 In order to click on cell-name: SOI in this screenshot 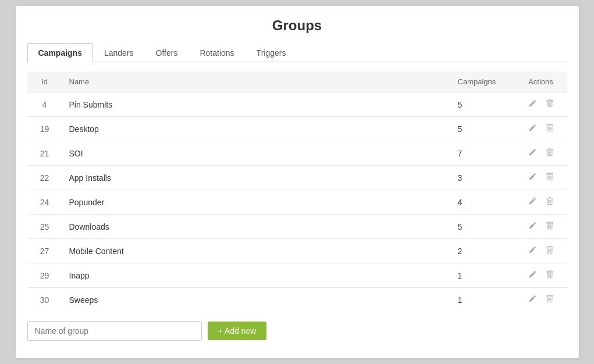, I will do `click(257, 154)`.